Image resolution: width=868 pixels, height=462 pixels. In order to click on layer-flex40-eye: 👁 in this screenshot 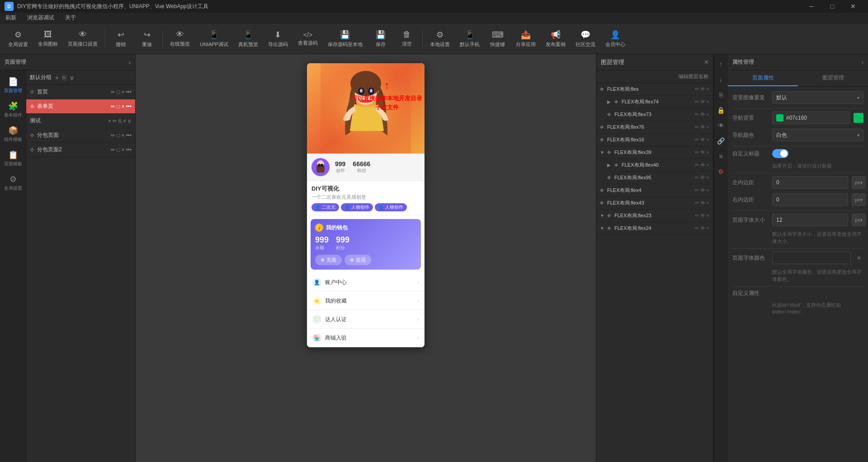, I will do `click(703, 165)`.